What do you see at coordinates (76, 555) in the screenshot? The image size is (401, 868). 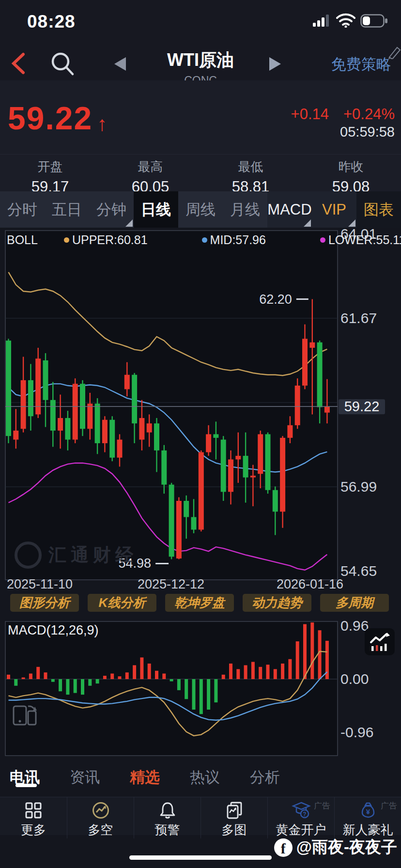 I see `chart-watermark: 汇通财经` at bounding box center [76, 555].